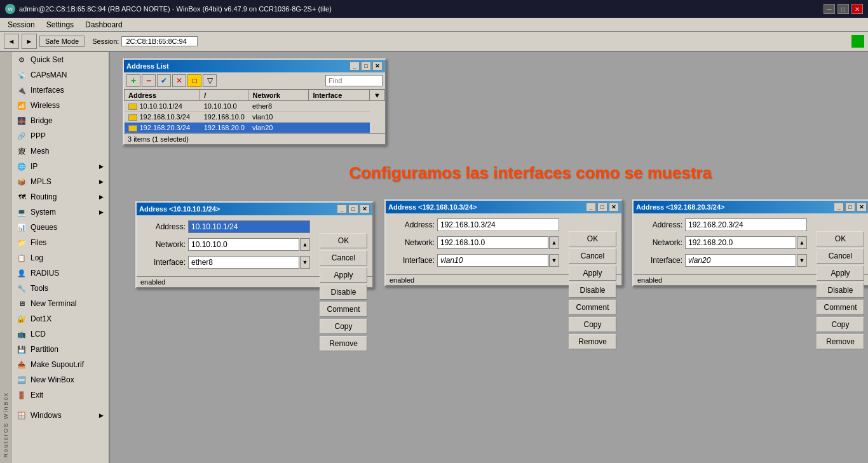 This screenshot has height=463, width=868. What do you see at coordinates (60, 212) in the screenshot?
I see `sidebar-item-system: 💻 System ▶` at bounding box center [60, 212].